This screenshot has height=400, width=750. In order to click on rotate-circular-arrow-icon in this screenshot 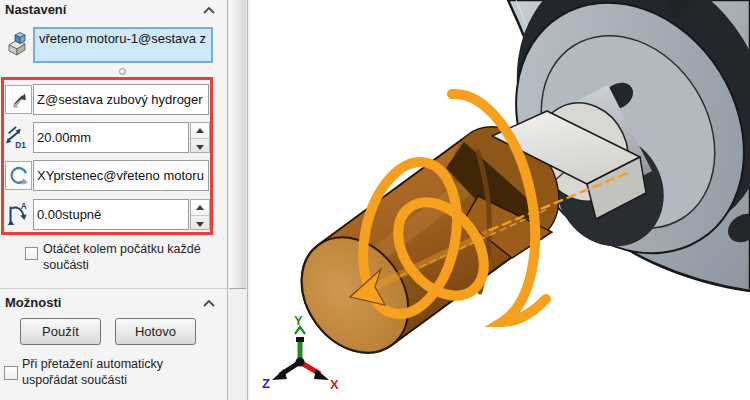, I will do `click(19, 176)`.